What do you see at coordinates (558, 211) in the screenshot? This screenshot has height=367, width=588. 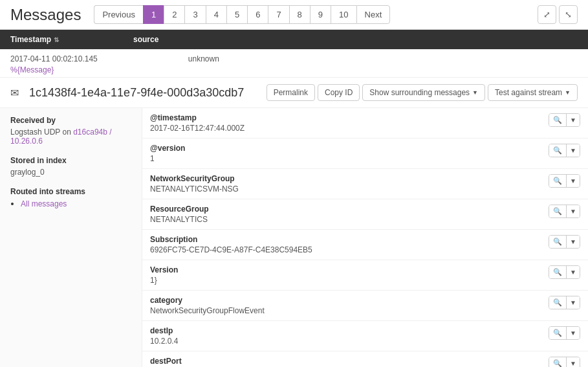 I see `field-search-main-3: 🔍` at bounding box center [558, 211].